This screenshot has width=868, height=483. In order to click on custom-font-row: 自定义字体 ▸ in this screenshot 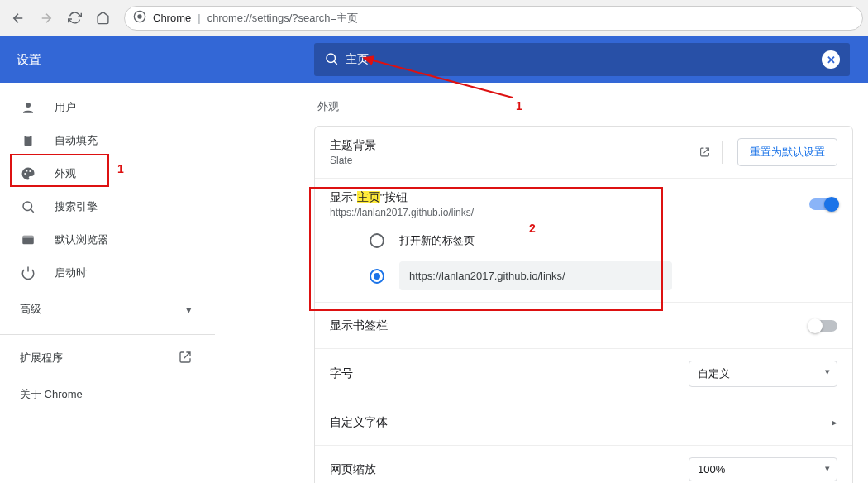, I will do `click(584, 422)`.